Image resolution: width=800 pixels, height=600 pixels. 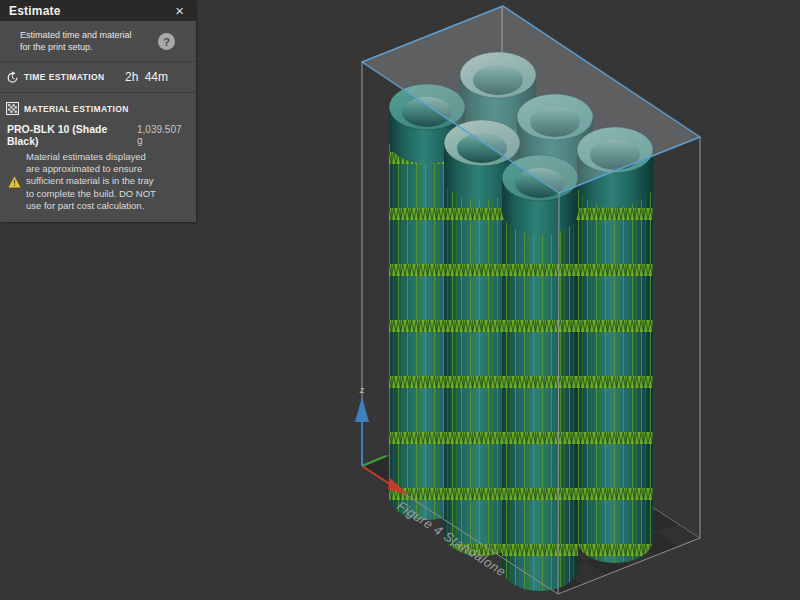 What do you see at coordinates (91, 182) in the screenshot?
I see `material-warning-text: Material estimates displayed are approxi…` at bounding box center [91, 182].